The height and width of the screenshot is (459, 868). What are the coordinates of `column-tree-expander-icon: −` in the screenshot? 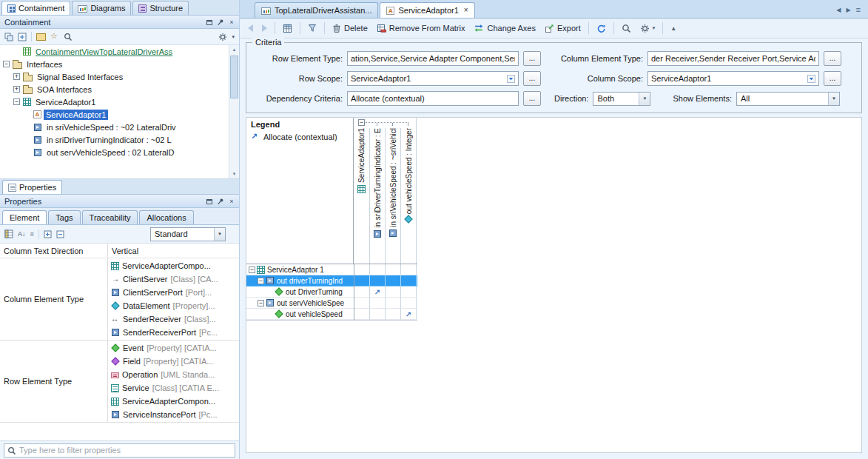 It's located at (361, 123).